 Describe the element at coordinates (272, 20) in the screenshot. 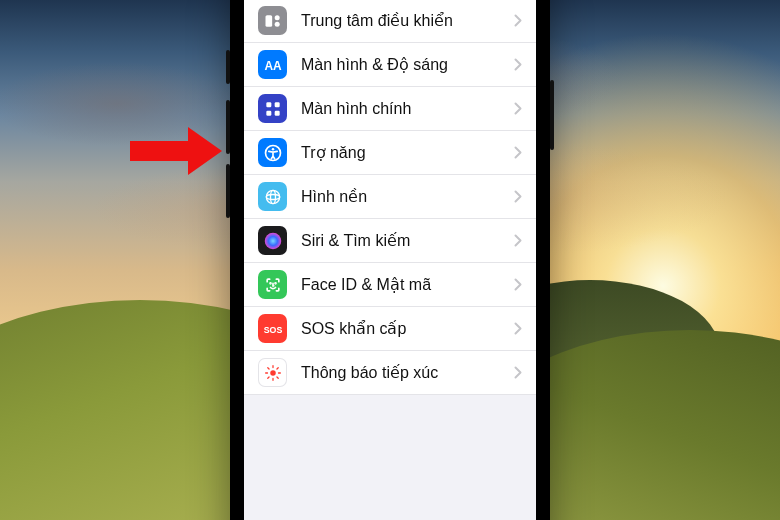

I see `control-center-icon` at that location.